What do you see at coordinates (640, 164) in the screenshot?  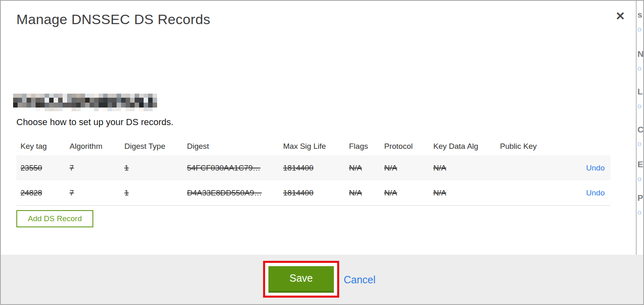 I see `clipped-heading-fragment: E` at bounding box center [640, 164].